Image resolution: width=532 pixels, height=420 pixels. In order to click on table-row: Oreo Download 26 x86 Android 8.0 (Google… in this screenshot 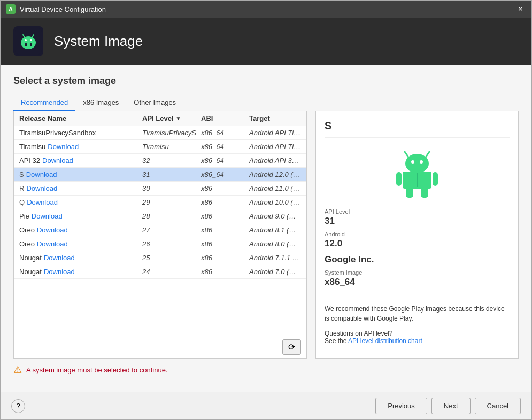, I will do `click(160, 244)`.